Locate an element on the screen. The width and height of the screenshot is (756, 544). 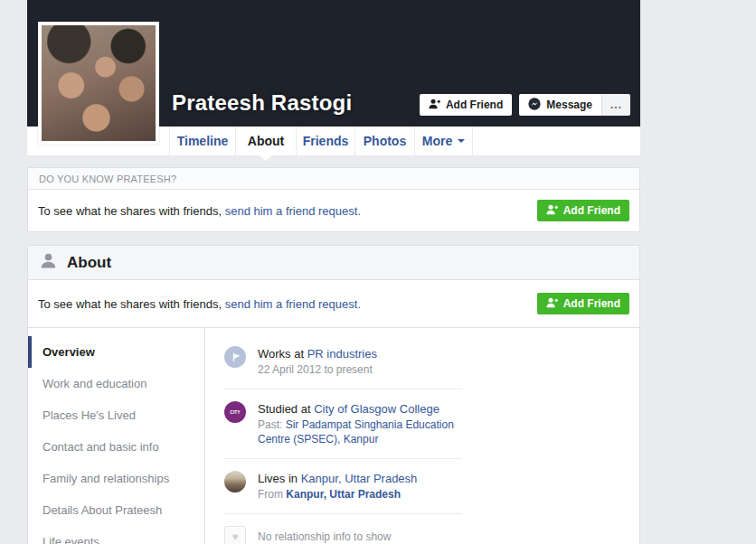
education-title: Studied at City of Glasgow College is located at coordinates (358, 408).